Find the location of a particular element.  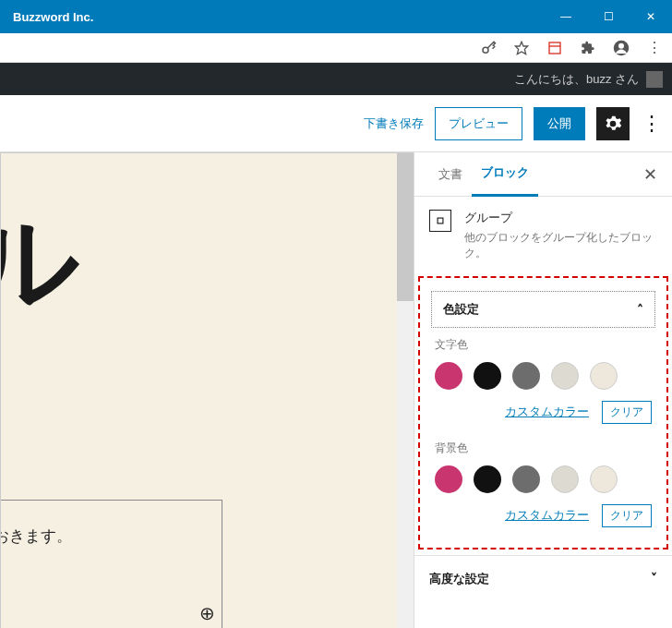

tab-document: 文書 is located at coordinates (450, 175).